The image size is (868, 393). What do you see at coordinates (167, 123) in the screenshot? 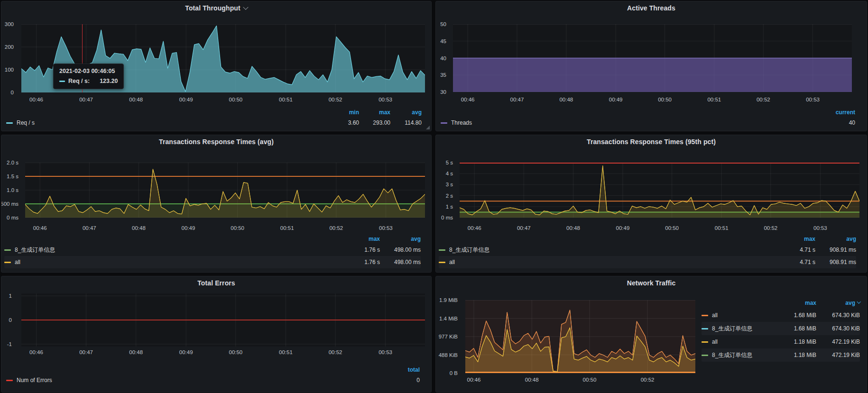
I see `legend-series-reqs: Req / s` at bounding box center [167, 123].